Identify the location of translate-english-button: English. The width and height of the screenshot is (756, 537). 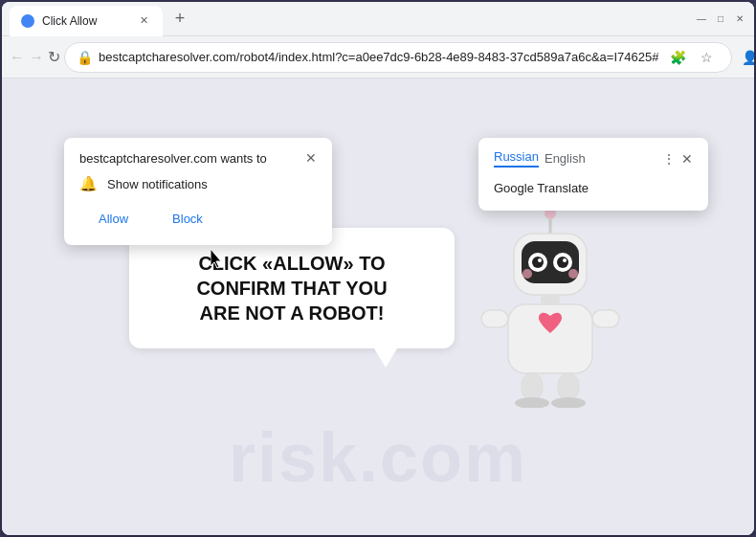
(565, 159).